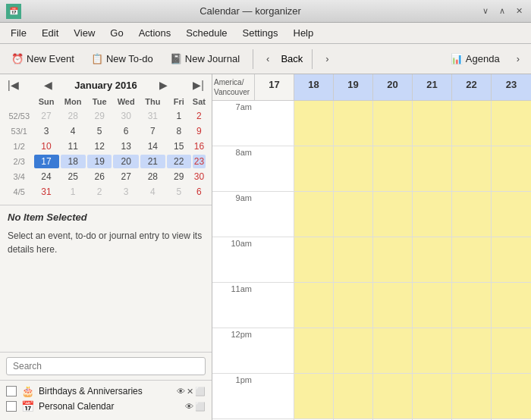  I want to click on mini-cal-day: 9, so click(199, 131).